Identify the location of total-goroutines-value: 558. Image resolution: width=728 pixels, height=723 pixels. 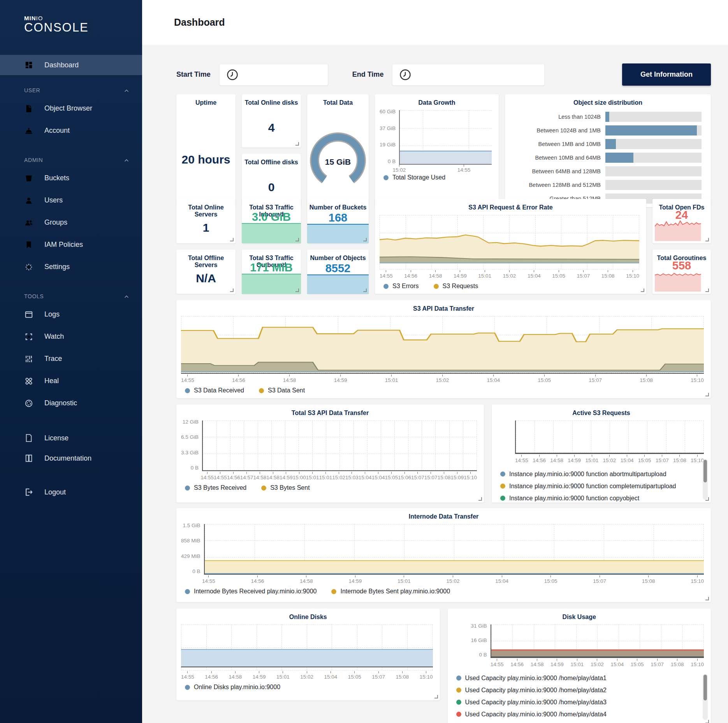
(682, 266).